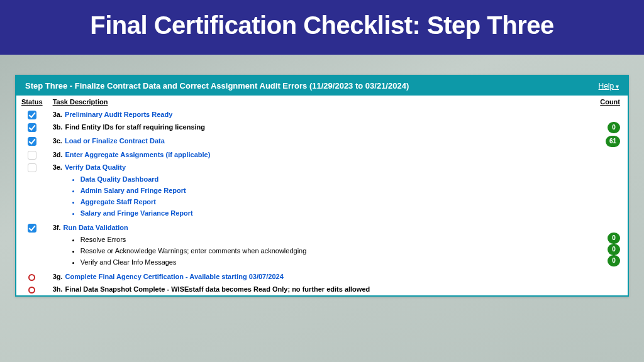 This screenshot has height=362, width=644. Describe the element at coordinates (58, 141) in the screenshot. I see `task-prefix: 3c.` at that location.